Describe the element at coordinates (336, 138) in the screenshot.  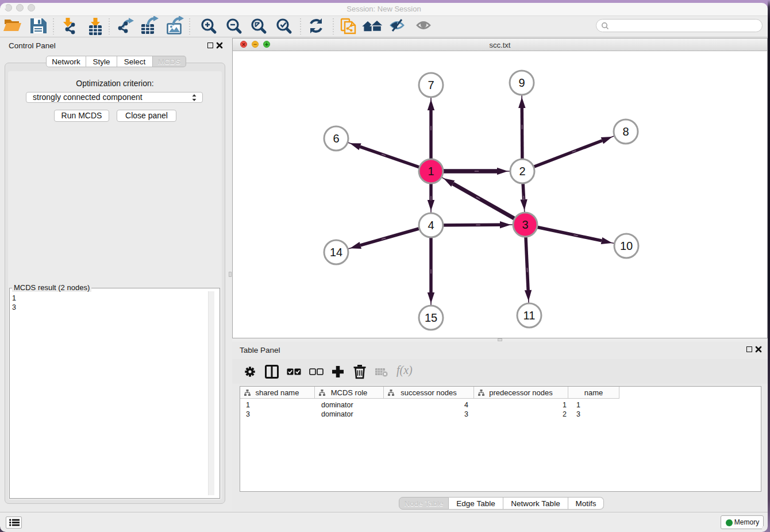
I see `svg-text: 6` at that location.